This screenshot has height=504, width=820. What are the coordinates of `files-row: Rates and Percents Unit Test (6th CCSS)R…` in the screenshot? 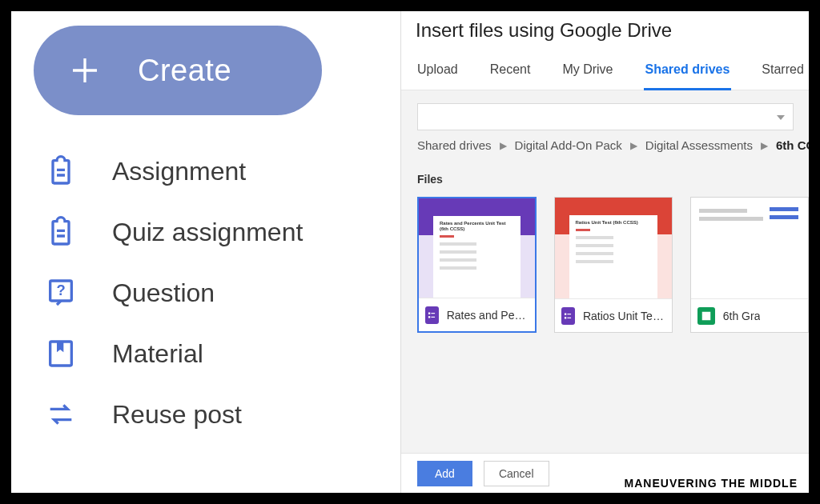 It's located at (613, 265).